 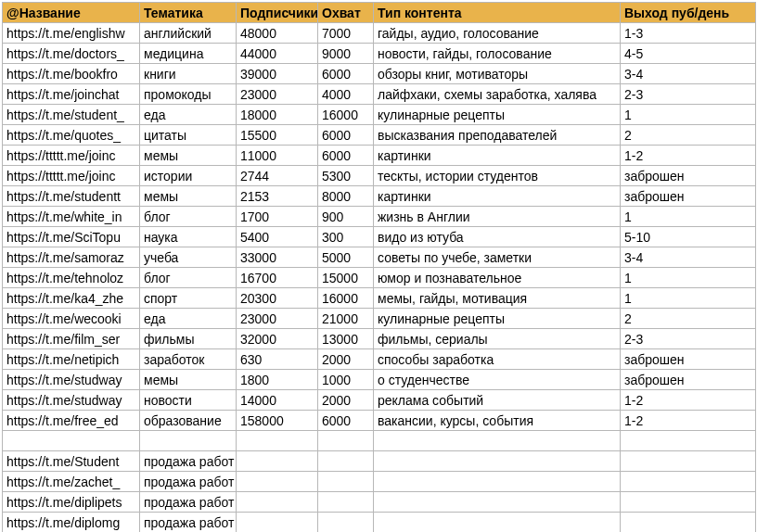 What do you see at coordinates (379, 13) in the screenshot?
I see `header-row: @Название Тематика Подписчики Охват Тип …` at bounding box center [379, 13].